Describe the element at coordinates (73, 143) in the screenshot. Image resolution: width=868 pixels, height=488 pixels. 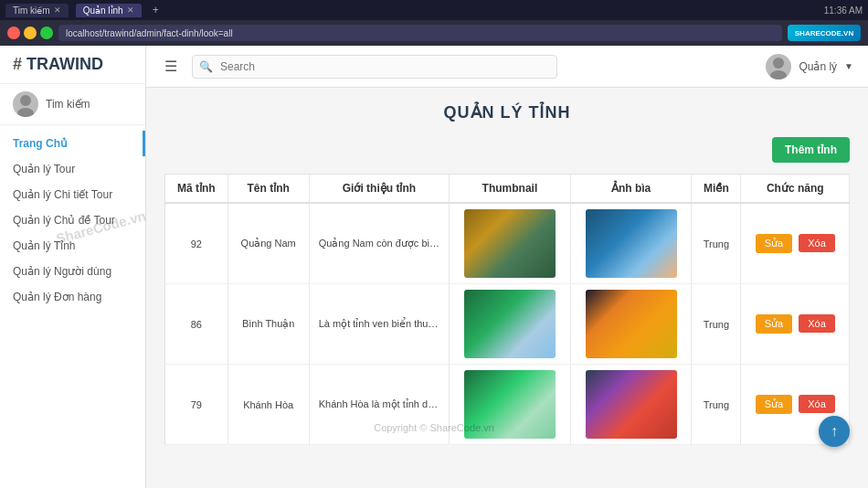
I see `sidebar-item-trang-chu: Trang Chủ` at that location.